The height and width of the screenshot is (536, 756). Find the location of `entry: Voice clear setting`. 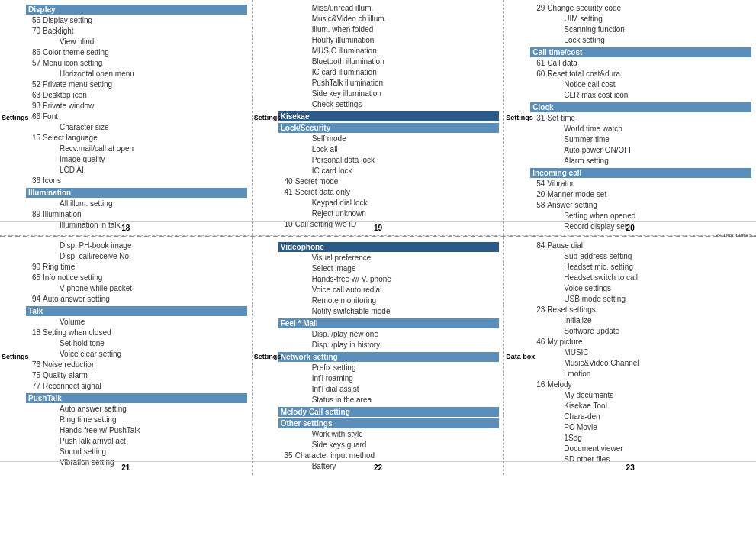

entry: Voice clear setting is located at coordinates (137, 354).